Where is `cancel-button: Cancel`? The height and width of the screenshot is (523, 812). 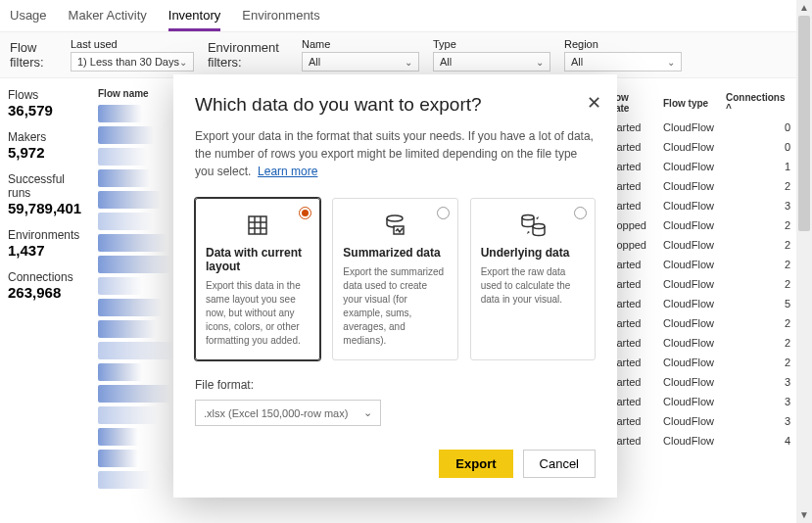 cancel-button: Cancel is located at coordinates (559, 464).